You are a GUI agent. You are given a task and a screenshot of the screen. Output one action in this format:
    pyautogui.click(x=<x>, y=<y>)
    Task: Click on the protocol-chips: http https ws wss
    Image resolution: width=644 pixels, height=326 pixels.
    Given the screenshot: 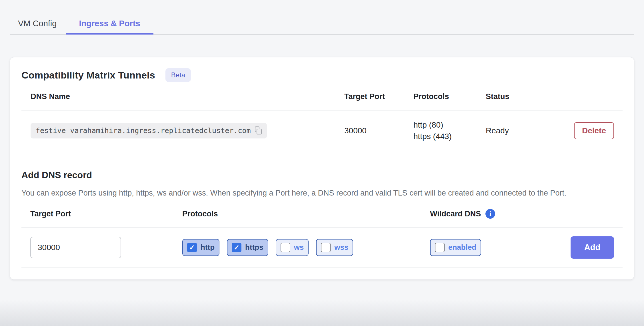 What is the action you would take?
    pyautogui.click(x=306, y=247)
    